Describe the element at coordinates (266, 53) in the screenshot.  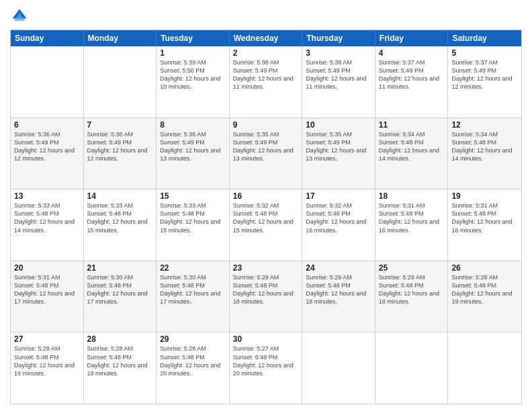
I see `day-number: 2` at that location.